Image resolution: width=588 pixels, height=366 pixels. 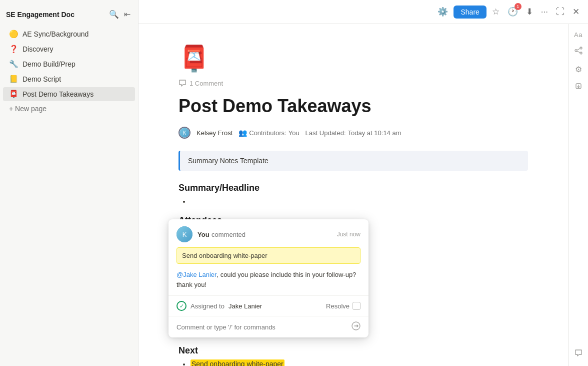 I want to click on summary-bullet, so click(x=359, y=201).